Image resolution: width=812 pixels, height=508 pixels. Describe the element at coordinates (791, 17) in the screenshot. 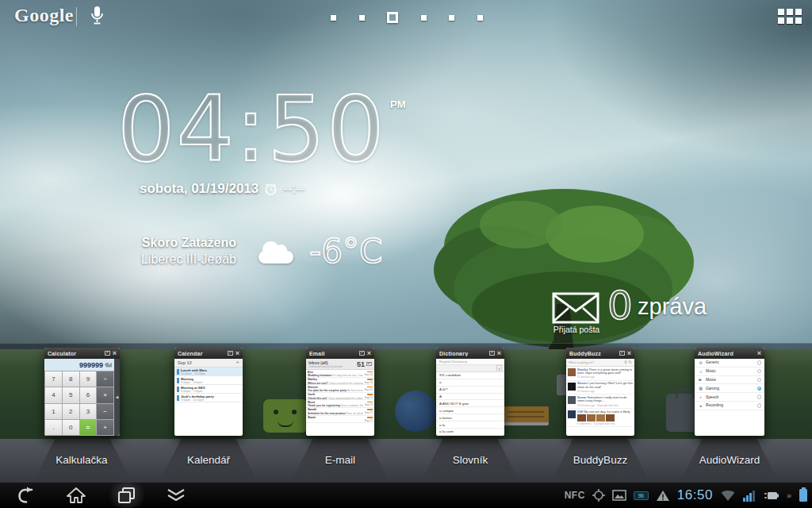

I see `app-drawer-icon` at that location.